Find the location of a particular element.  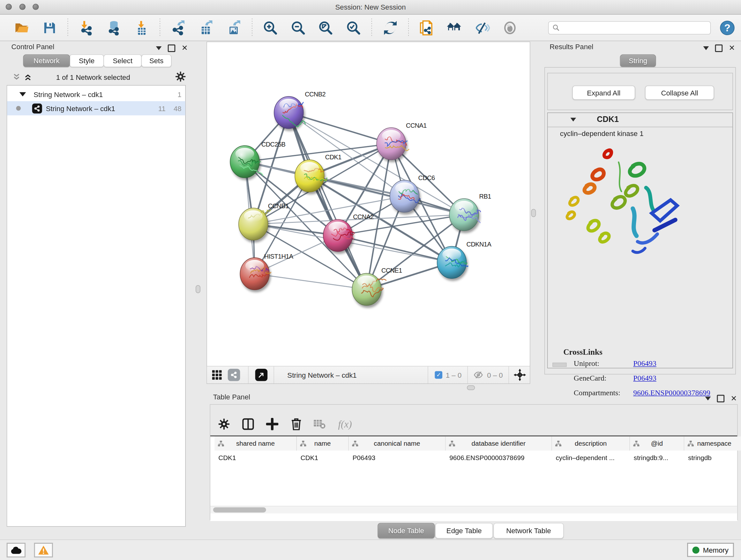

column-header-description: description is located at coordinates (591, 443).